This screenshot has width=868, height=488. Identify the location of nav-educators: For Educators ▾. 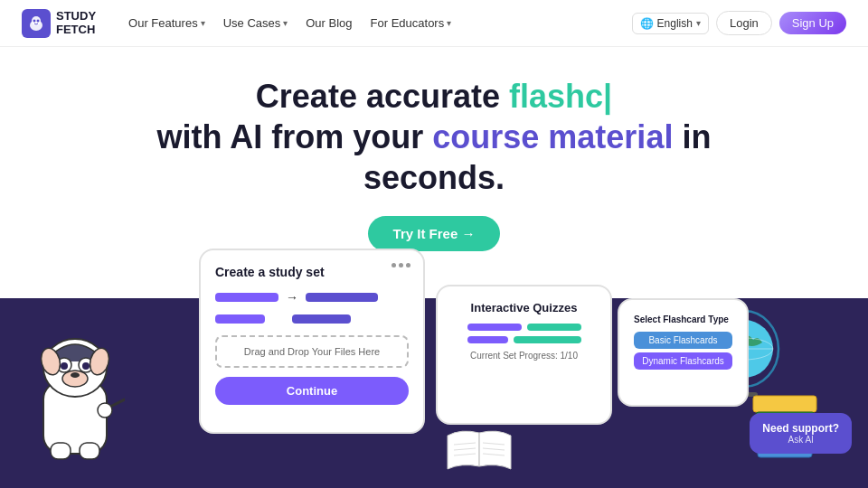
(411, 23).